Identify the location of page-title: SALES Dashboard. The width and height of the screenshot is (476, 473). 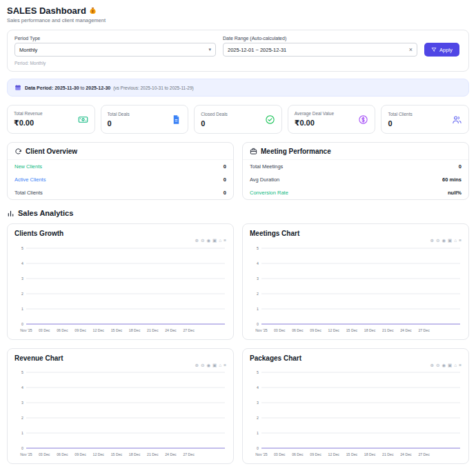
(238, 11).